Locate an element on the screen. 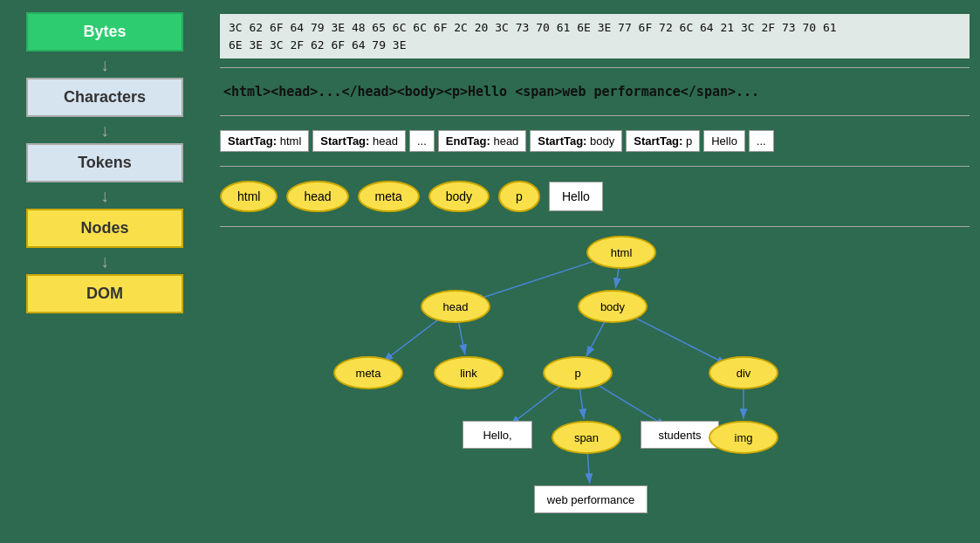  node-body: body is located at coordinates (459, 196).